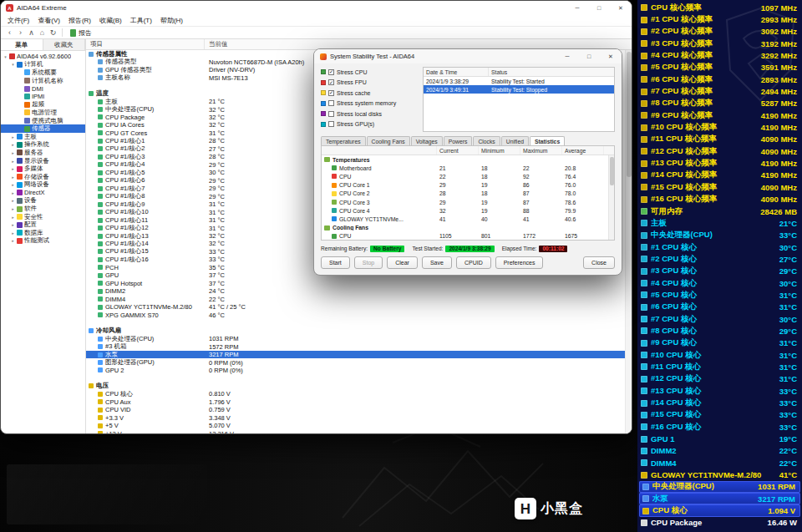 The height and width of the screenshot is (532, 802). Describe the element at coordinates (437, 262) in the screenshot. I see `save-button: Save` at that location.